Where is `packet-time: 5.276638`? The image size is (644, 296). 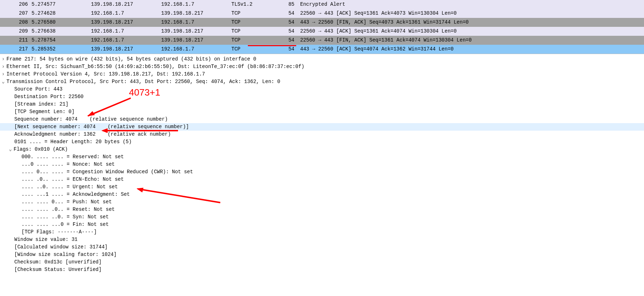 packet-time: 5.276638 is located at coordinates (58, 31).